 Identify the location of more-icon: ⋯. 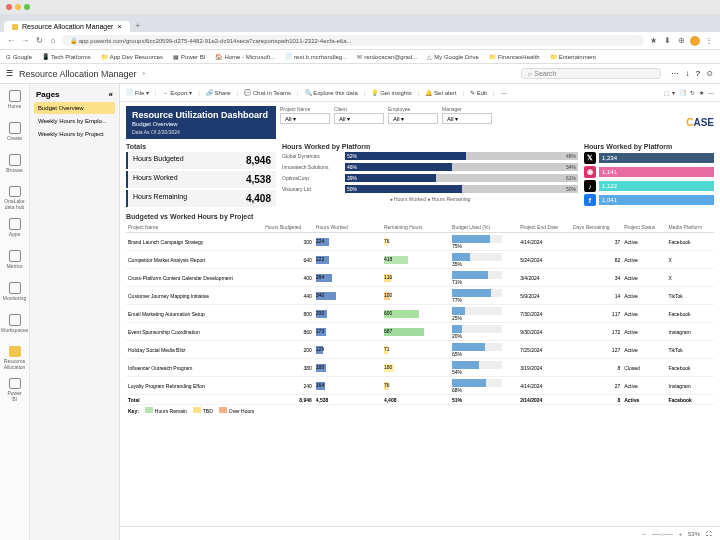
(675, 74).